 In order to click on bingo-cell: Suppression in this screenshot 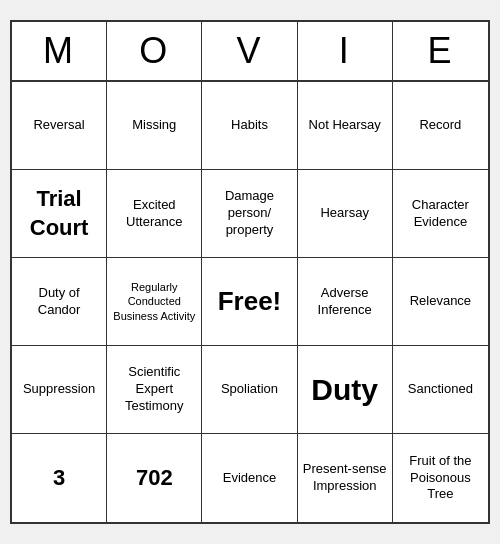, I will do `click(60, 390)`.